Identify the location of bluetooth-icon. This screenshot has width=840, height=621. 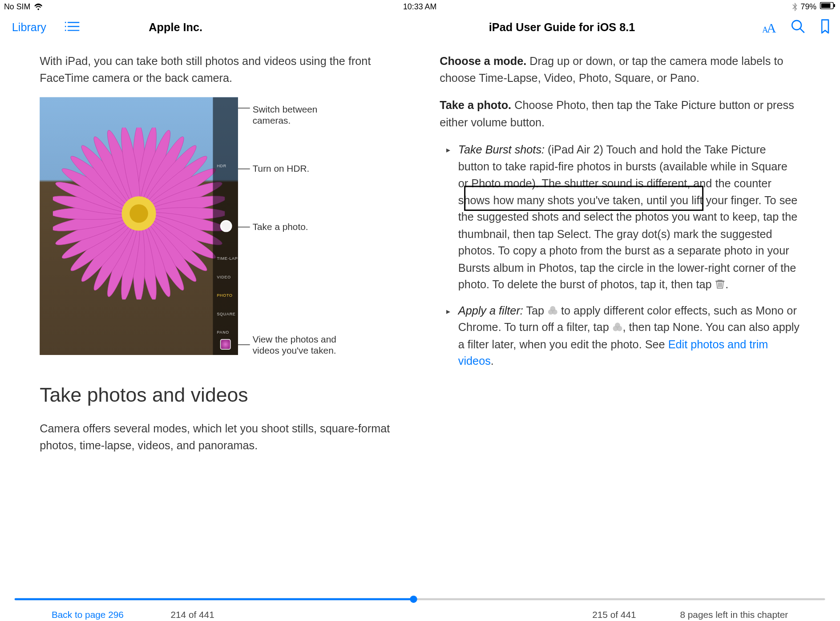
(795, 6).